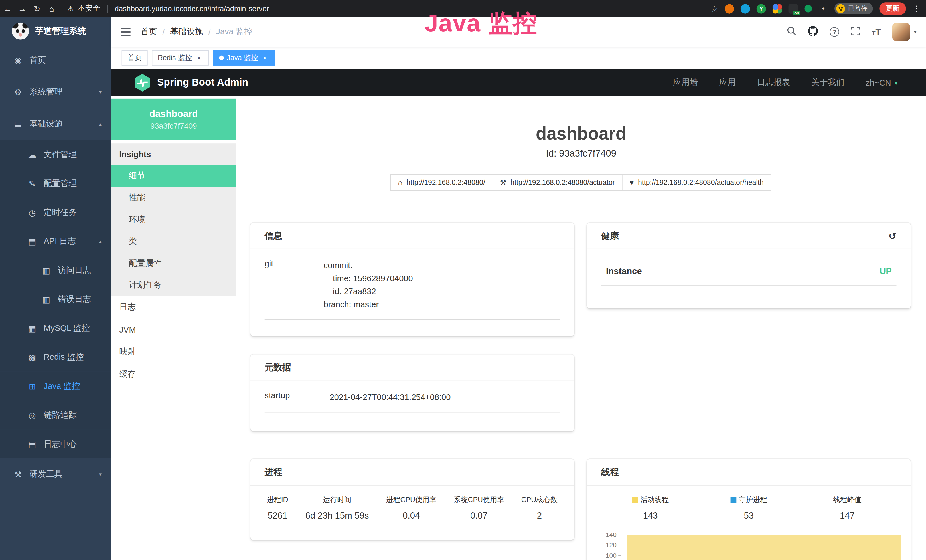  What do you see at coordinates (56, 386) in the screenshot?
I see `sidebar-item-java-monitor: ⊞Java 监控` at bounding box center [56, 386].